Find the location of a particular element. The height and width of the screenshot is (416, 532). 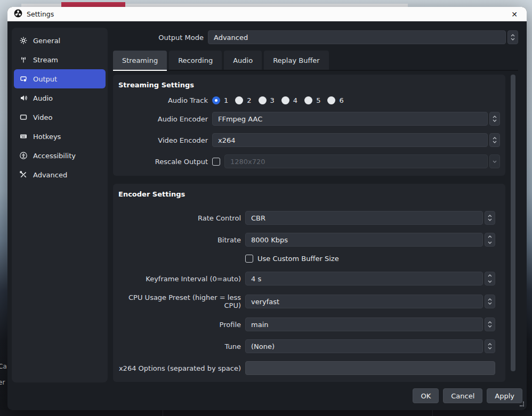

output-screen-icon is located at coordinates (23, 79).